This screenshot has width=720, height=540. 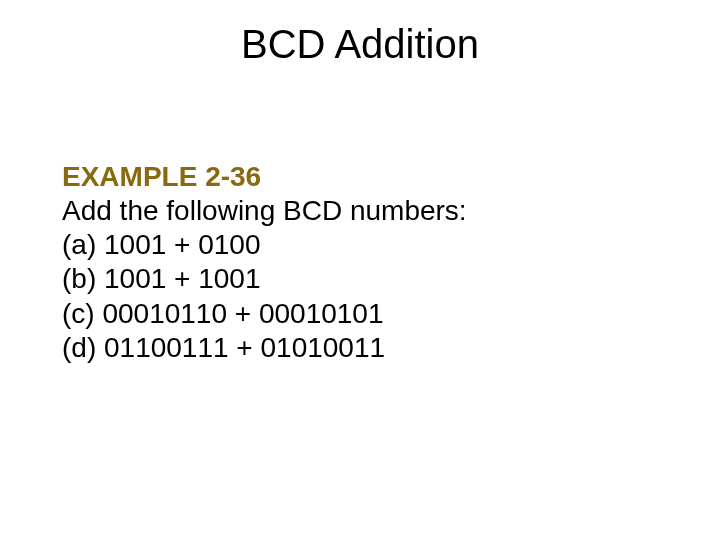 I want to click on item-a: (a) 1001 + 0100, so click(x=361, y=245).